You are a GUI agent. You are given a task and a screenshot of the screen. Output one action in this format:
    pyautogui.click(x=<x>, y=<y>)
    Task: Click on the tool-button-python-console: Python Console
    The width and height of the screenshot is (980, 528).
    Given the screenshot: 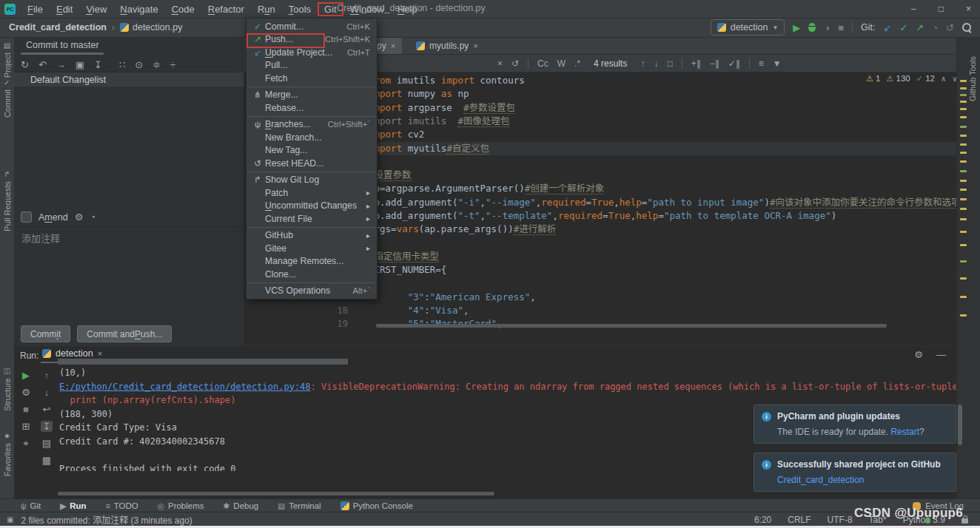 What is the action you would take?
    pyautogui.click(x=377, y=506)
    